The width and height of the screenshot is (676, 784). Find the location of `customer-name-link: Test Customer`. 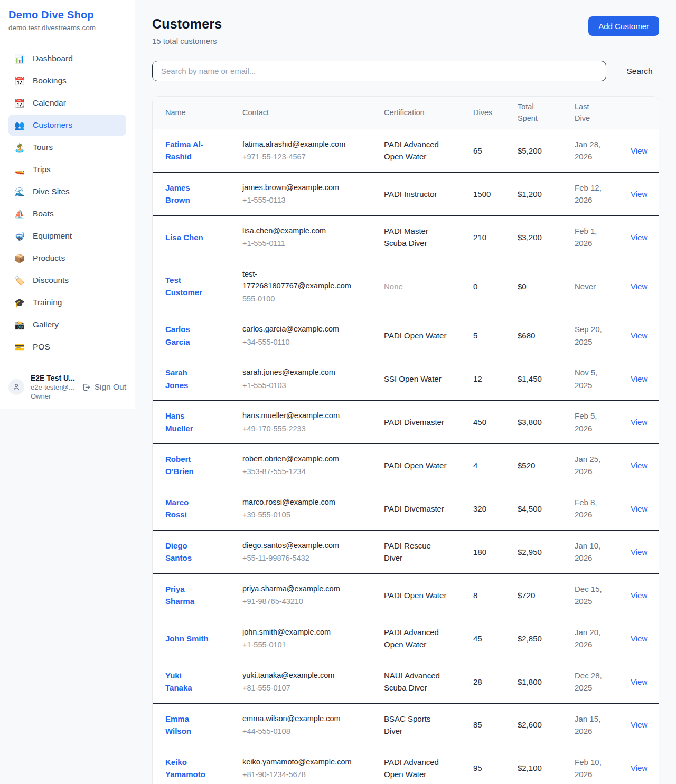

customer-name-link: Test Customer is located at coordinates (187, 286).